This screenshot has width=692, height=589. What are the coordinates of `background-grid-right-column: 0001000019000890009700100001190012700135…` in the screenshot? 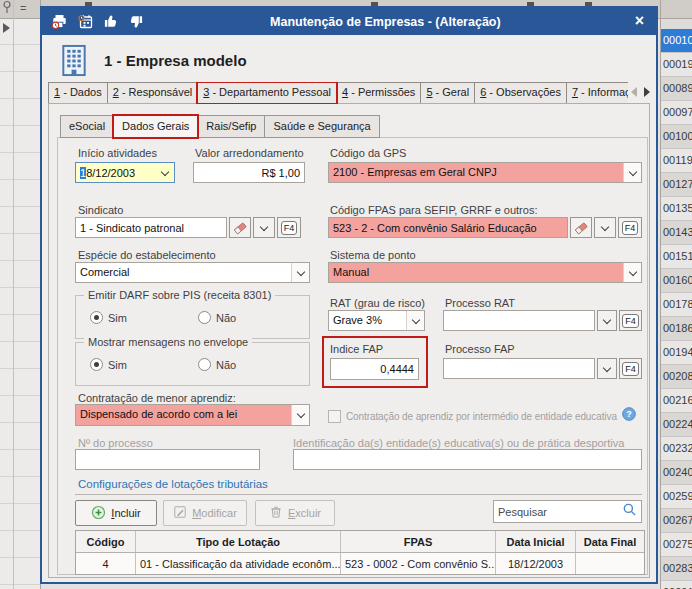 It's located at (676, 294).